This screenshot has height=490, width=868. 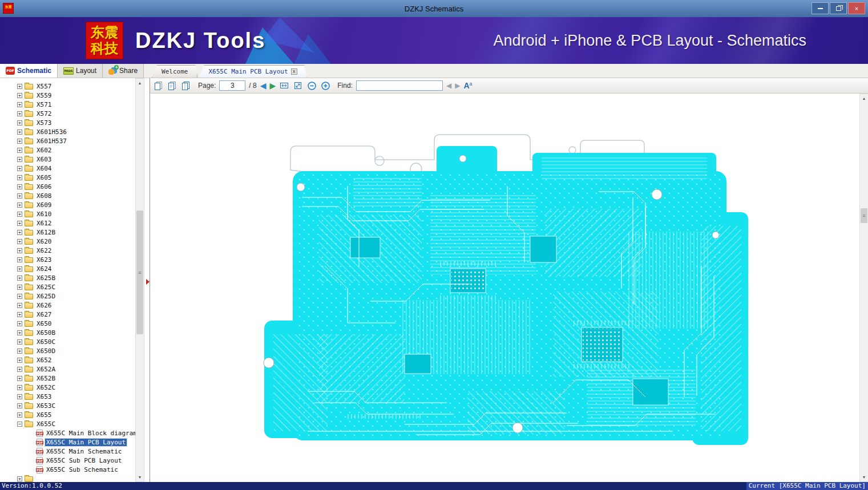 I want to click on folder-label: X605, so click(x=45, y=178).